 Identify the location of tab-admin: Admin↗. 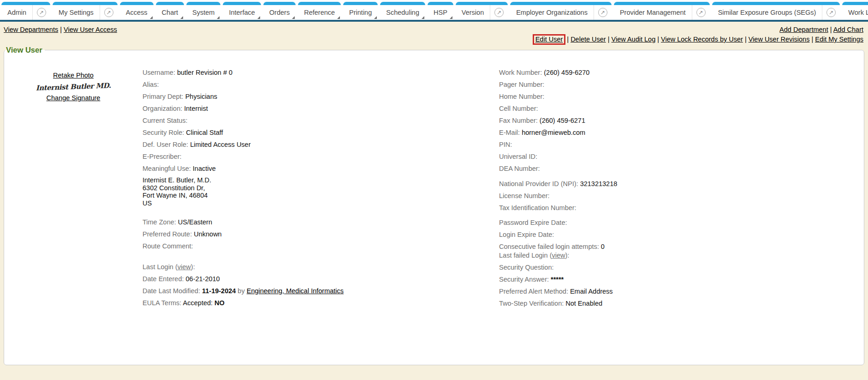
(26, 11).